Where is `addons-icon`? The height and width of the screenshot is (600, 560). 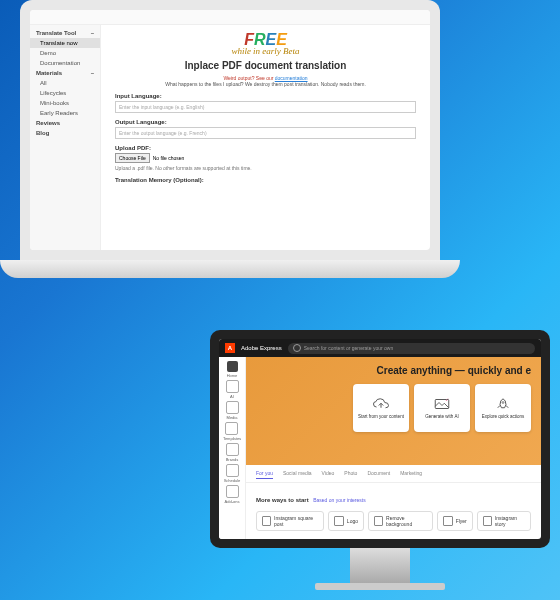 addons-icon is located at coordinates (232, 492).